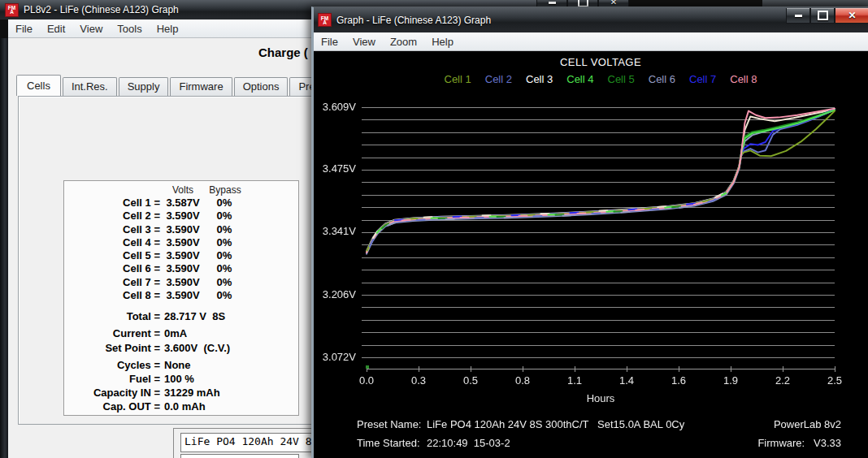 The image size is (868, 458). Describe the element at coordinates (434, 443) in the screenshot. I see `status-time-row: Time Started:22:10:49 15-03-2` at that location.